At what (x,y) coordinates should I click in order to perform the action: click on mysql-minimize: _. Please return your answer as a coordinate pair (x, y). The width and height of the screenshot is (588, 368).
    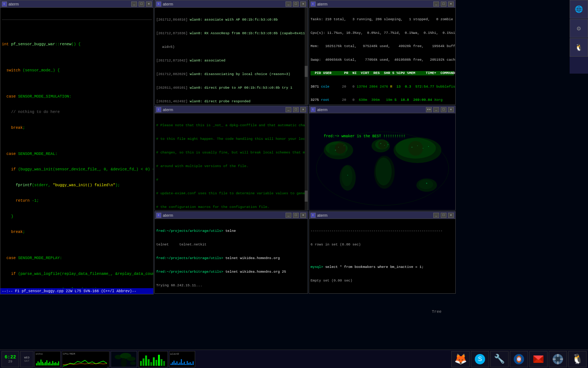
    Looking at the image, I should click on (436, 215).